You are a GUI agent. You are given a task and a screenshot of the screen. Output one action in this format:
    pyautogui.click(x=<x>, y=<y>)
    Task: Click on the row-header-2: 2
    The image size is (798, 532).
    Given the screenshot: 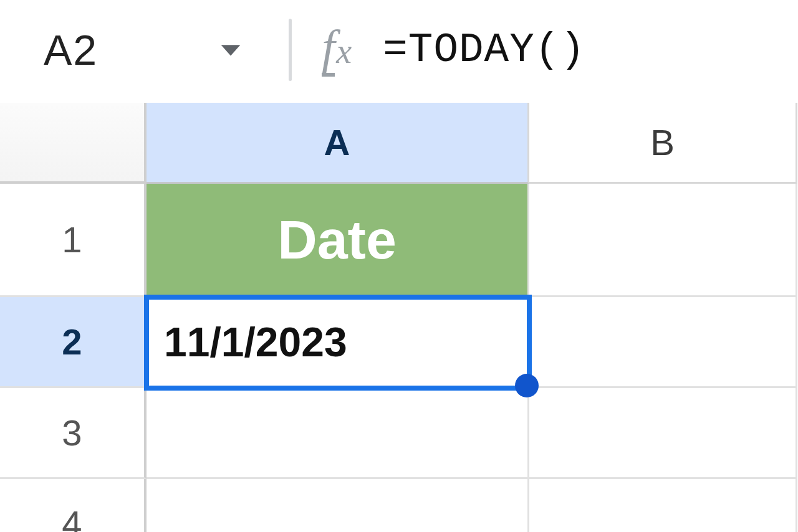 What is the action you would take?
    pyautogui.click(x=74, y=343)
    